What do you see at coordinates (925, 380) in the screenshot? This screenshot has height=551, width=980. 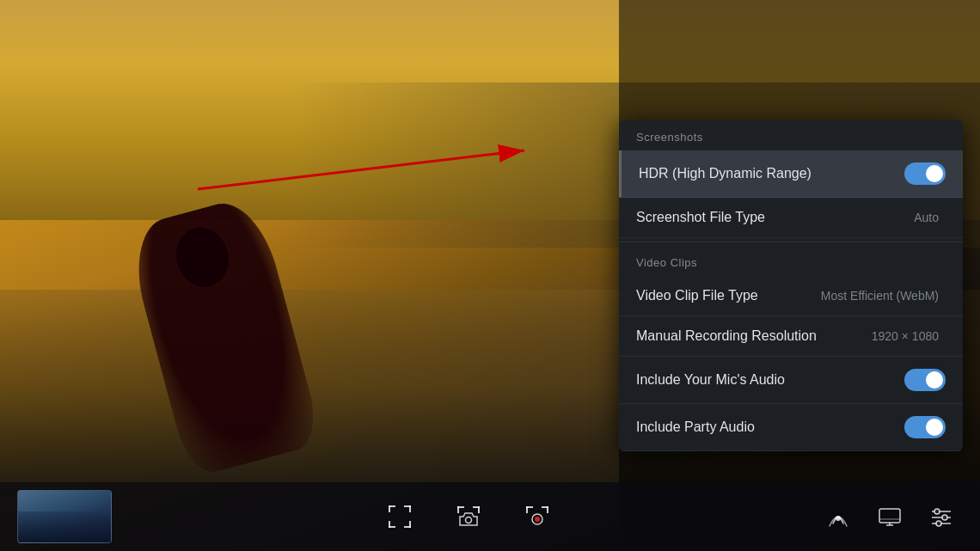 I see `include-mic-audio-toggle` at bounding box center [925, 380].